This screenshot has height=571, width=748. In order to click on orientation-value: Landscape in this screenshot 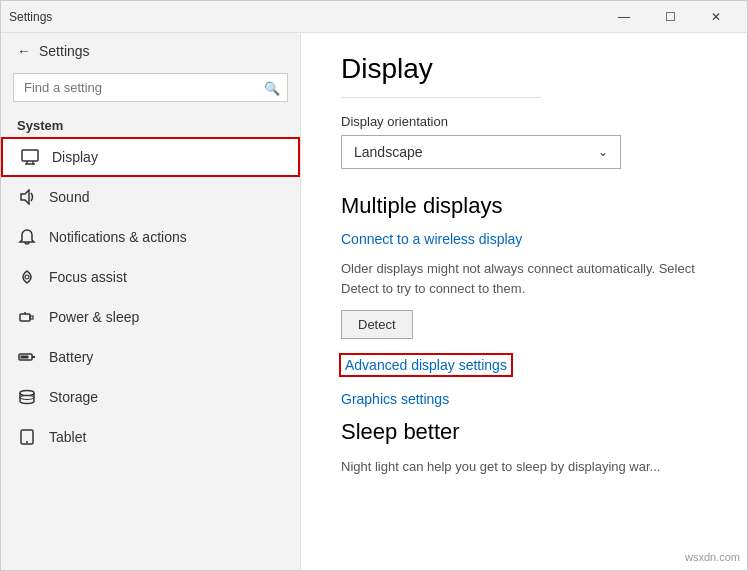, I will do `click(388, 152)`.